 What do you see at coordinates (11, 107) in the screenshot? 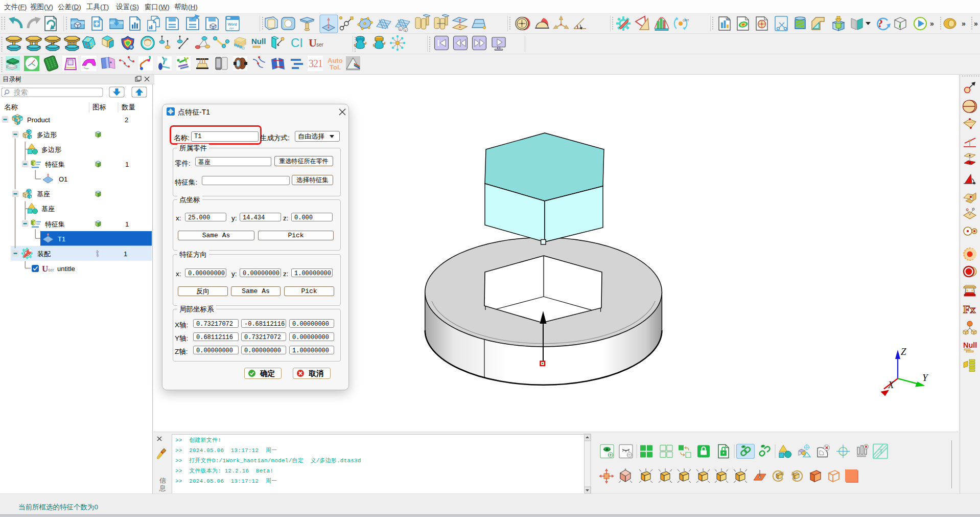
I see `svg-text: 名称` at bounding box center [11, 107].